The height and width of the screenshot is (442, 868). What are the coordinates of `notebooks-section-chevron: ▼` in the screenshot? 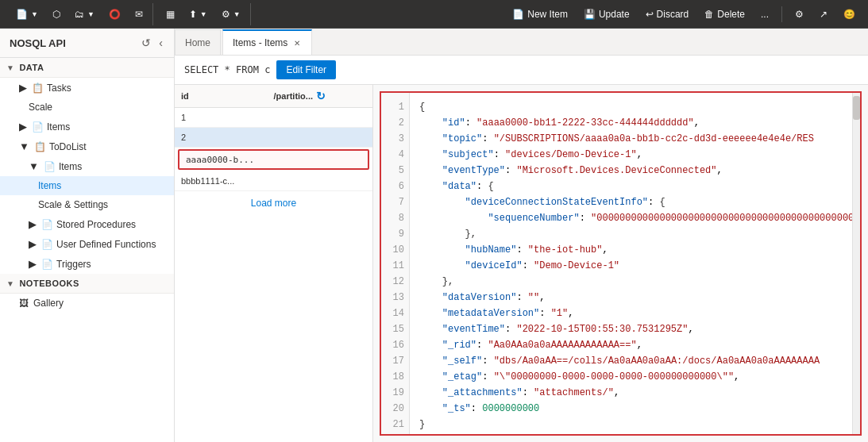 It's located at (10, 284).